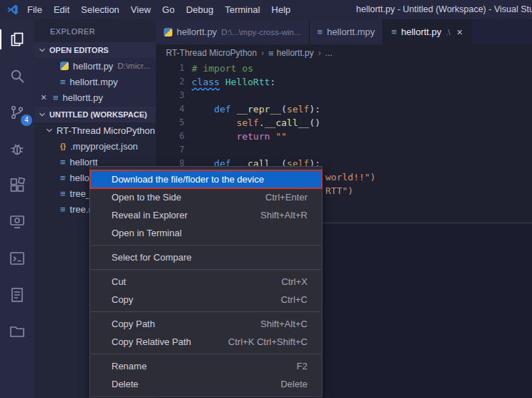 This screenshot has height=398, width=532. What do you see at coordinates (212, 53) in the screenshot?
I see `breadcrumb-label: RT-Thread MicroPython` at bounding box center [212, 53].